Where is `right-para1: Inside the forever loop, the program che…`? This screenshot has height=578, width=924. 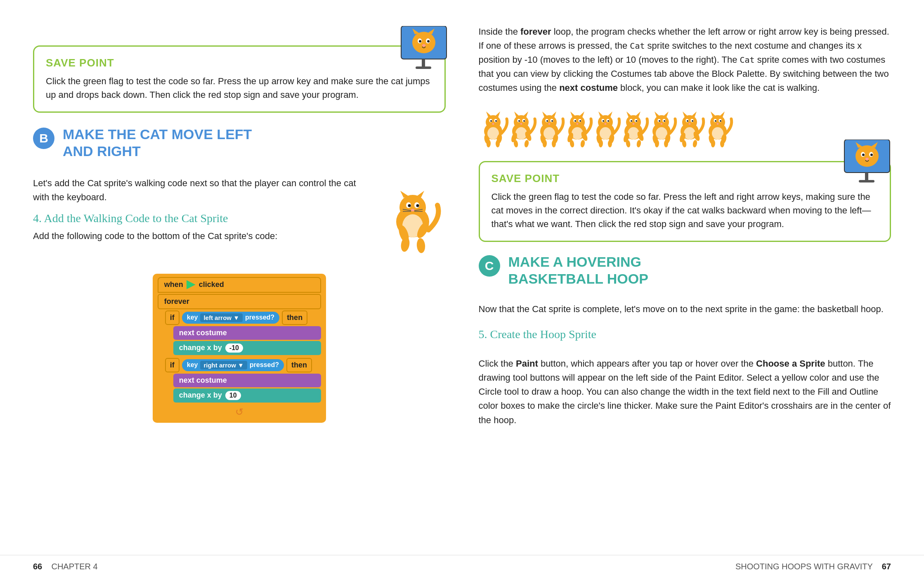 right-para1: Inside the forever loop, the program che… is located at coordinates (685, 60).